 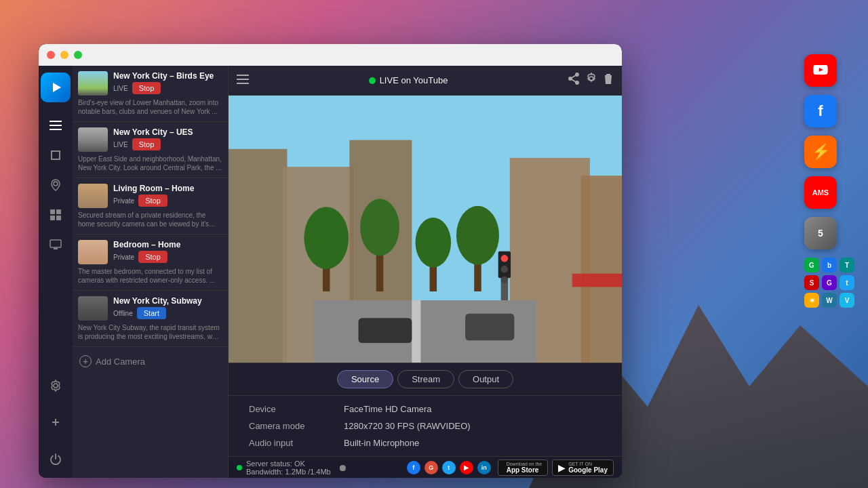 What do you see at coordinates (296, 409) in the screenshot?
I see `device-label: Device` at bounding box center [296, 409].